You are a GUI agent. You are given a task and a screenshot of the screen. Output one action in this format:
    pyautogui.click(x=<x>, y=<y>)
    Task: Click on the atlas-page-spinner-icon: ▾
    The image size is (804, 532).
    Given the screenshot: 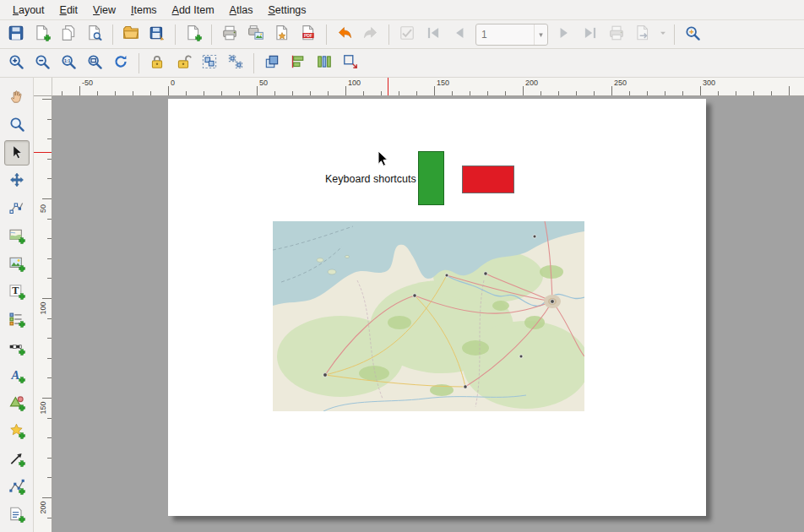 What is the action you would take?
    pyautogui.click(x=541, y=35)
    